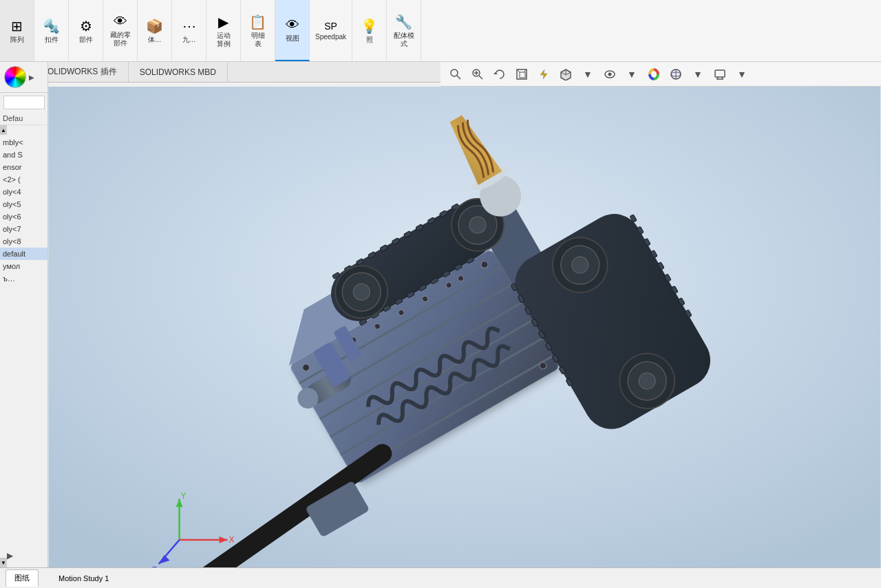 This screenshot has width=881, height=588. Describe the element at coordinates (566, 74) in the screenshot. I see `cube-icon-btn` at that location.